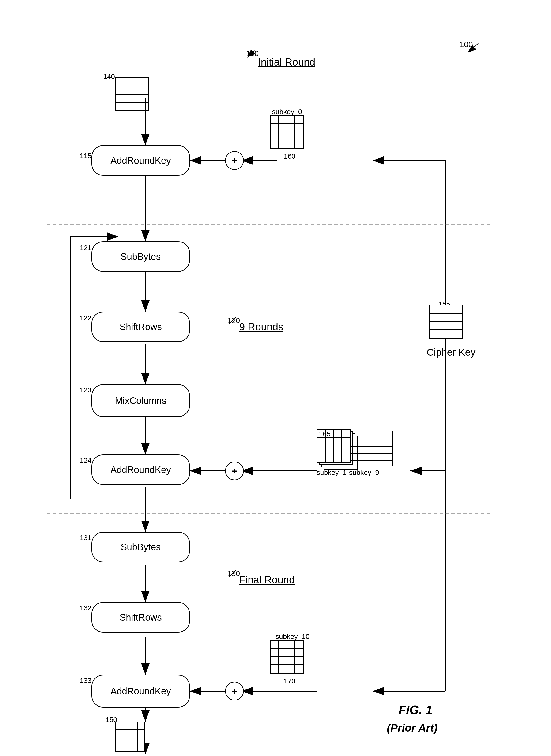 This screenshot has height=756, width=551. Describe the element at coordinates (85, 681) in the screenshot. I see `ref-133: 133` at that location.